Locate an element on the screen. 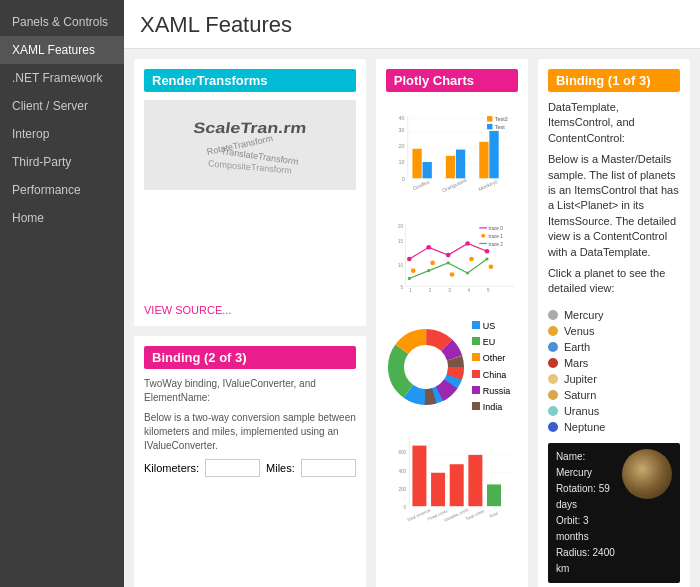  planet-detail-rotation: Rotation: 59 days is located at coordinates (586, 497).